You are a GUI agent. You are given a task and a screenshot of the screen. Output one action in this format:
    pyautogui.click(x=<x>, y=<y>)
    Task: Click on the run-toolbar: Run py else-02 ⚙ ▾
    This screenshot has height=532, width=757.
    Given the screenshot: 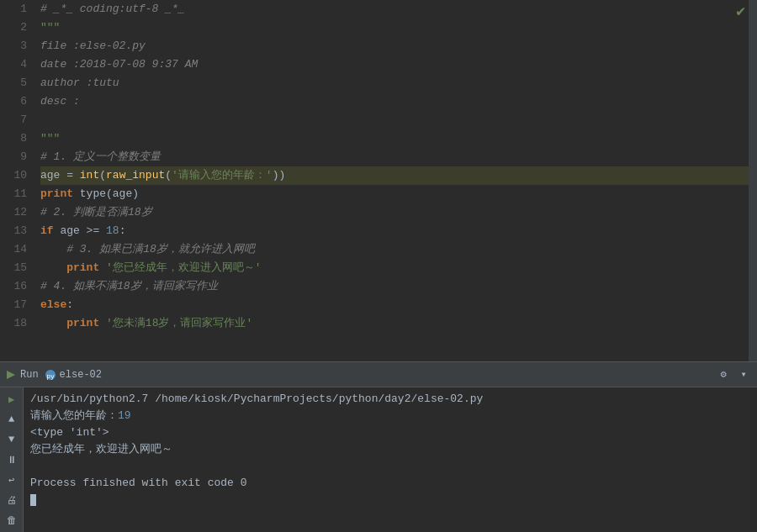 What is the action you would take?
    pyautogui.click(x=378, y=375)
    